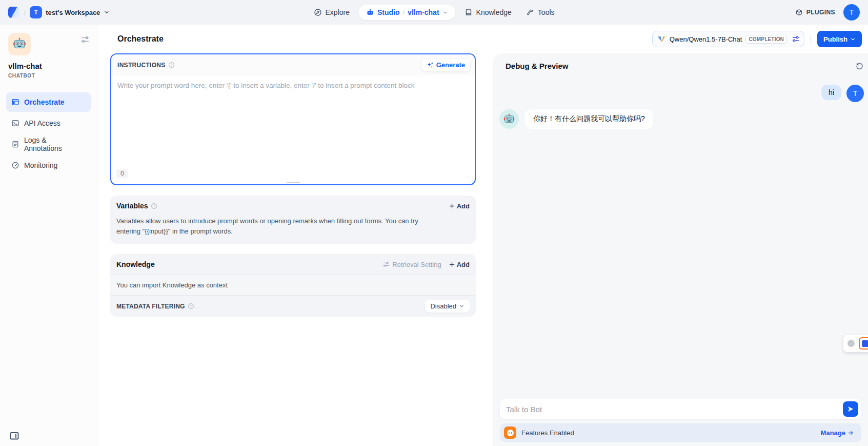 The height and width of the screenshot is (446, 868). What do you see at coordinates (459, 265) in the screenshot?
I see `add-knowledge-button: Add` at bounding box center [459, 265].